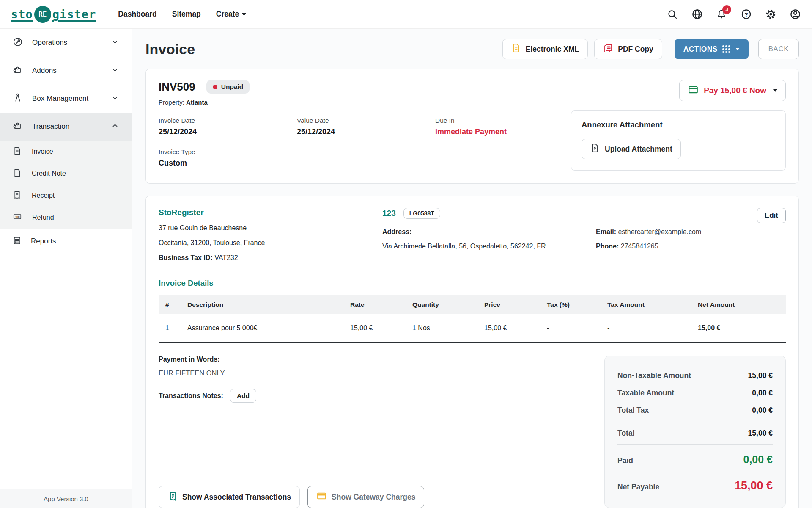 The width and height of the screenshot is (812, 508). Describe the element at coordinates (381, 373) in the screenshot. I see `payment-in-words-value: EUR FIFTEEN ONLY` at that location.